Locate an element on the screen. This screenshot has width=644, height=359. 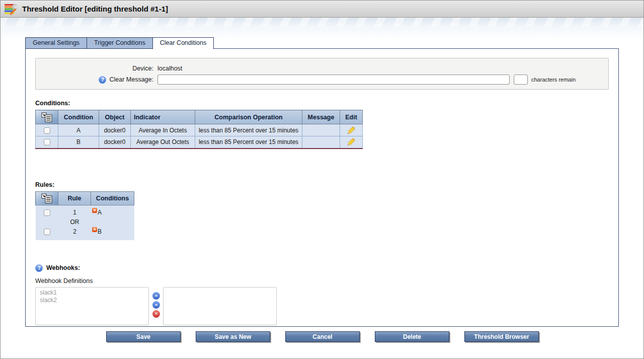
condition-row-b: B docker0 Average Out Octets less than 8… is located at coordinates (199, 142).